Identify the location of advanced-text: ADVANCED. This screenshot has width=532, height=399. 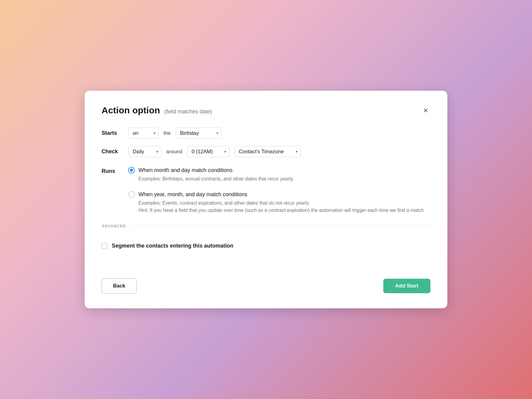
(114, 226).